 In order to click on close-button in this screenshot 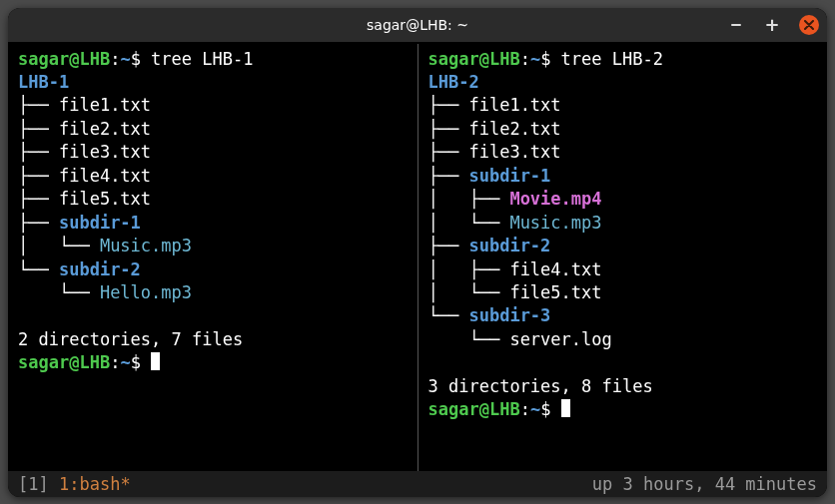, I will do `click(809, 25)`.